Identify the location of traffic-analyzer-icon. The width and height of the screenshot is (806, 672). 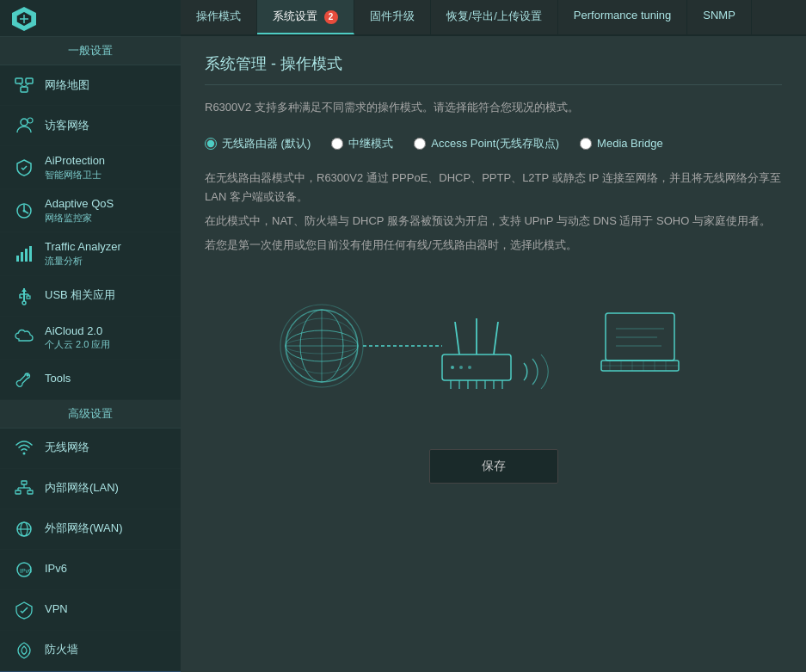
(24, 254).